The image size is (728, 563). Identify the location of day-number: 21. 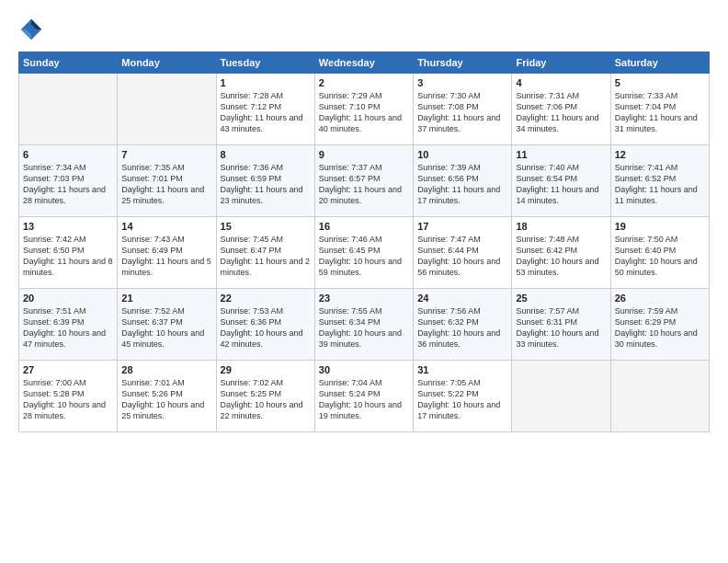
(166, 298).